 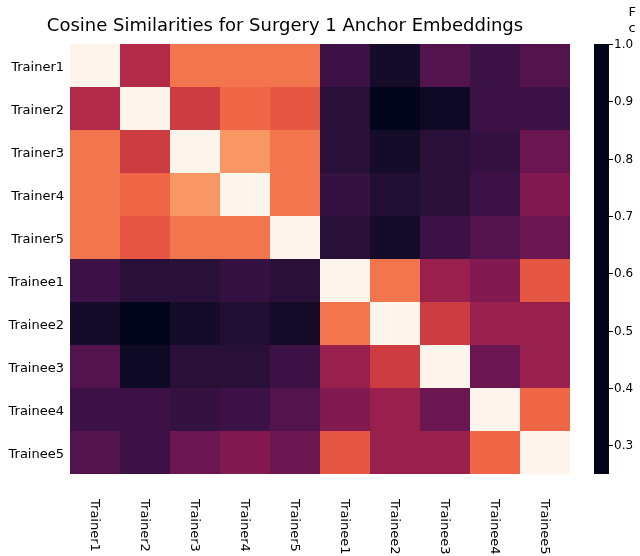 What do you see at coordinates (627, 159) in the screenshot?
I see `colorbar-tick-label: 0.8` at bounding box center [627, 159].